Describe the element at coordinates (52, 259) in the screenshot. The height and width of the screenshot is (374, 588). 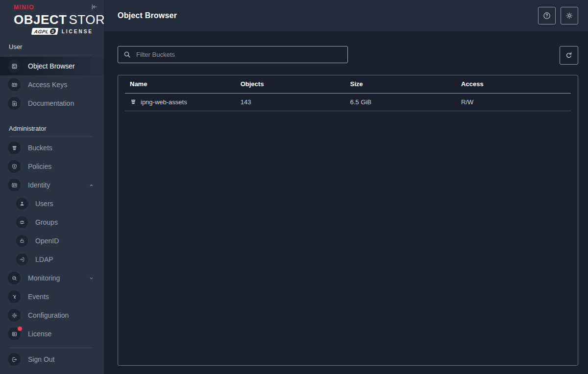
I see `sidebar-item-ldap: LDAP` at that location.